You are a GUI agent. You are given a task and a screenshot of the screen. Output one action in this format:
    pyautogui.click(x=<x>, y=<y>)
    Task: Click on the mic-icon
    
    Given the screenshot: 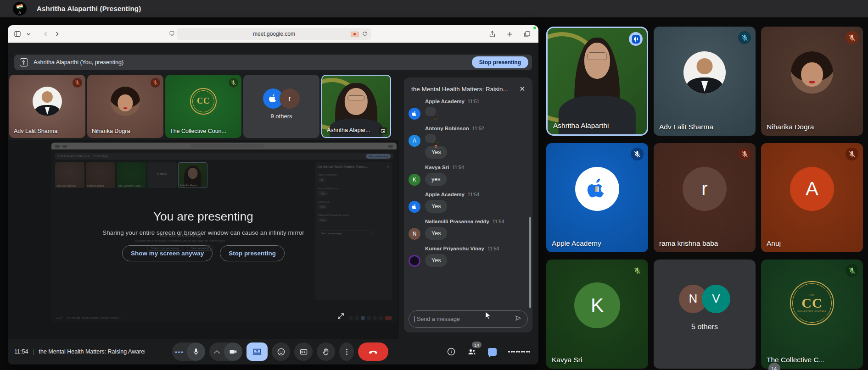 What is the action you would take?
    pyautogui.click(x=196, y=352)
    